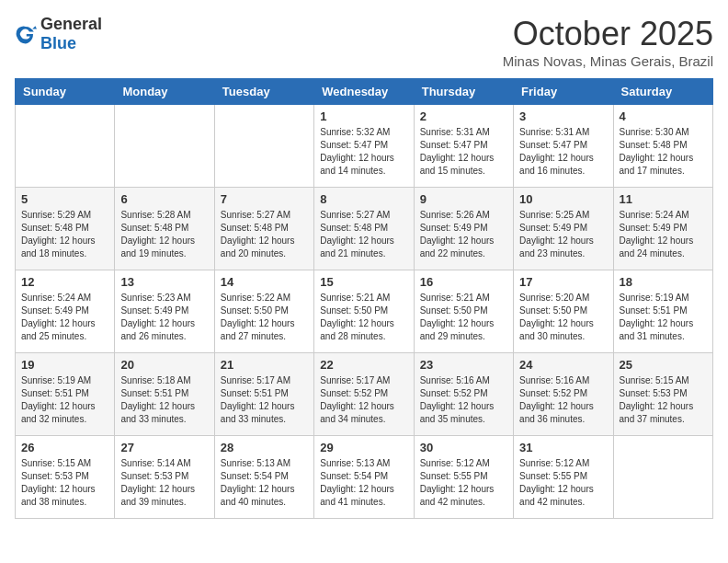 This screenshot has height=563, width=728. Describe the element at coordinates (609, 34) in the screenshot. I see `month-title: October 2025` at that location.